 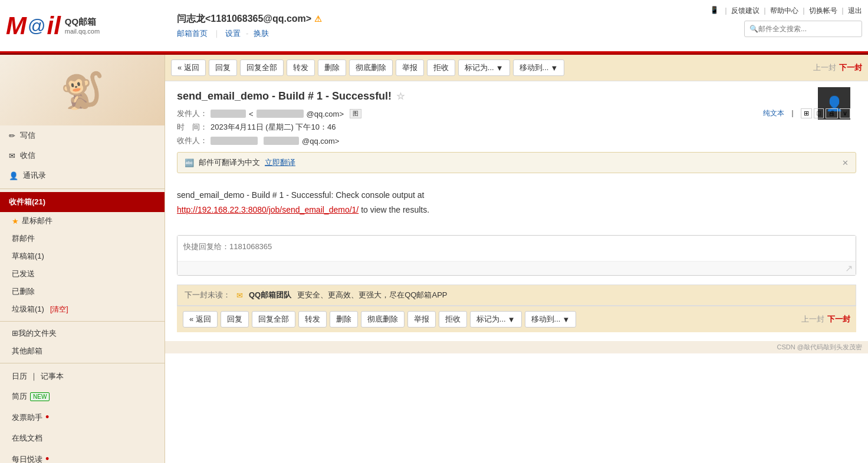 I want to click on reject-button-bottom: 拒收, so click(x=453, y=319).